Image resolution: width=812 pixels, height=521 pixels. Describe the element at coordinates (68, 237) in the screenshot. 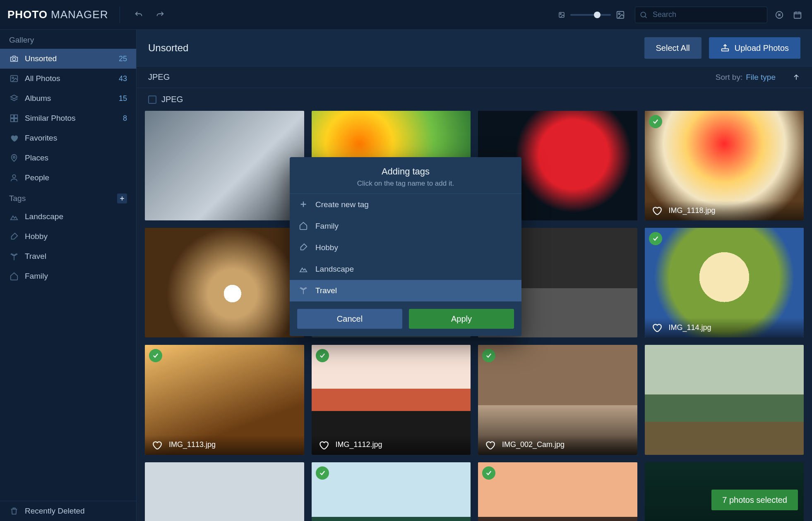

I see `tag-hobby: Hobby` at that location.